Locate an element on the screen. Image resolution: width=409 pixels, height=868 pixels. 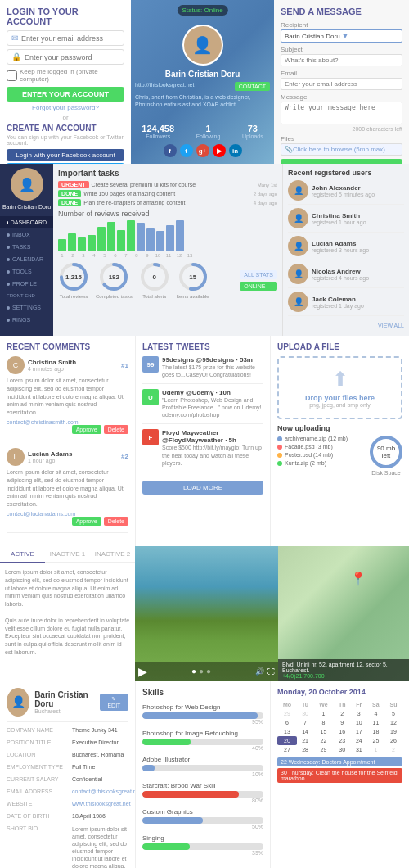
cal-day: 22 is located at coordinates (323, 740).